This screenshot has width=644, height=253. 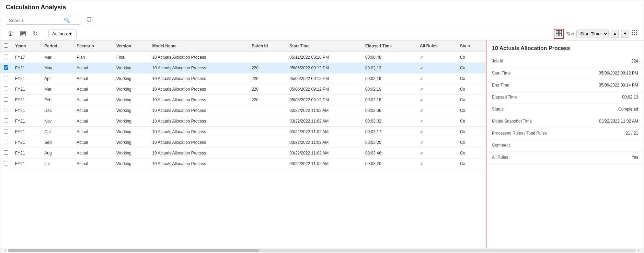 I want to click on sort-ascending-button: ▲, so click(x=615, y=34).